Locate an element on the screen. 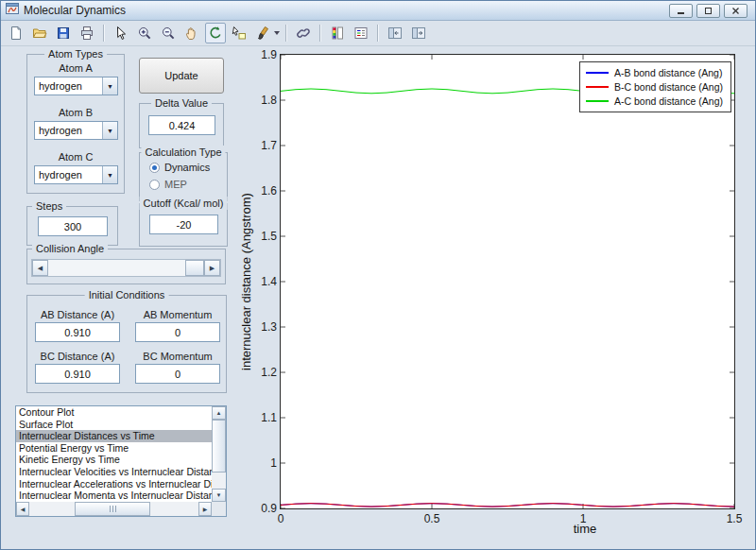  horizontal-scroll-thumb is located at coordinates (112, 508).